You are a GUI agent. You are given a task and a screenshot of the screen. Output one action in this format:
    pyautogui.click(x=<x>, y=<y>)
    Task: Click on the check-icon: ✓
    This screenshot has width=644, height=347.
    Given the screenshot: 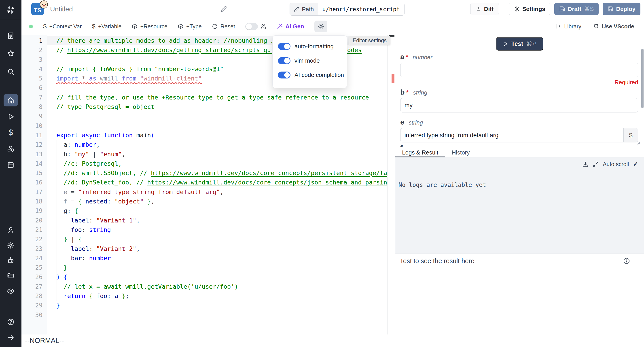 What is the action you would take?
    pyautogui.click(x=636, y=164)
    